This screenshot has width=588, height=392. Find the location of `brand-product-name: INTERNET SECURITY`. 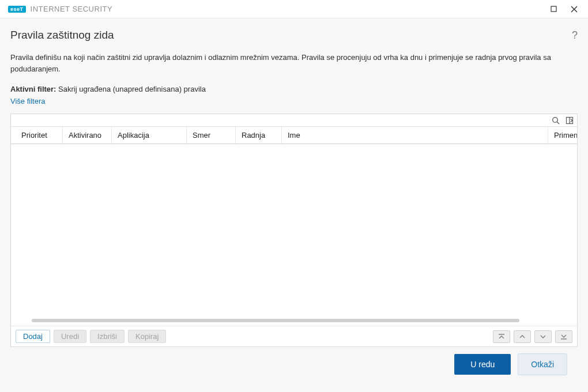

brand-product-name: INTERNET SECURITY is located at coordinates (71, 9).